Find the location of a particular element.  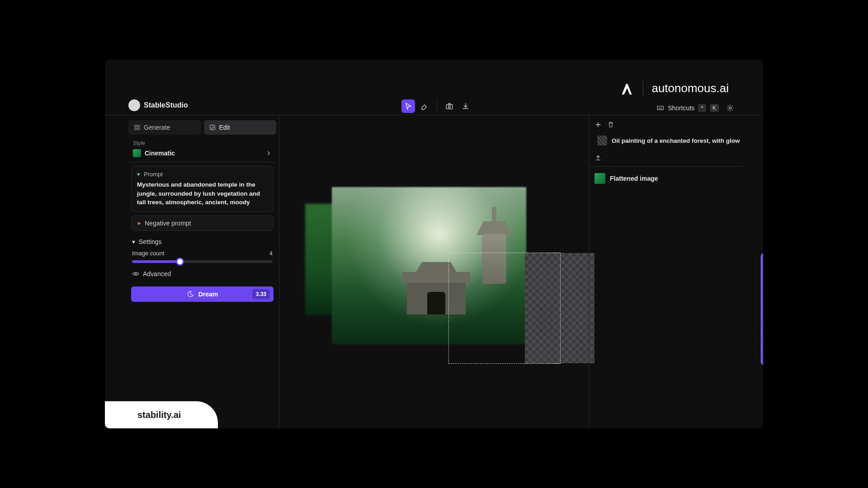

prompt-text: Mysterious and abandoned temple in the j… is located at coordinates (203, 193).